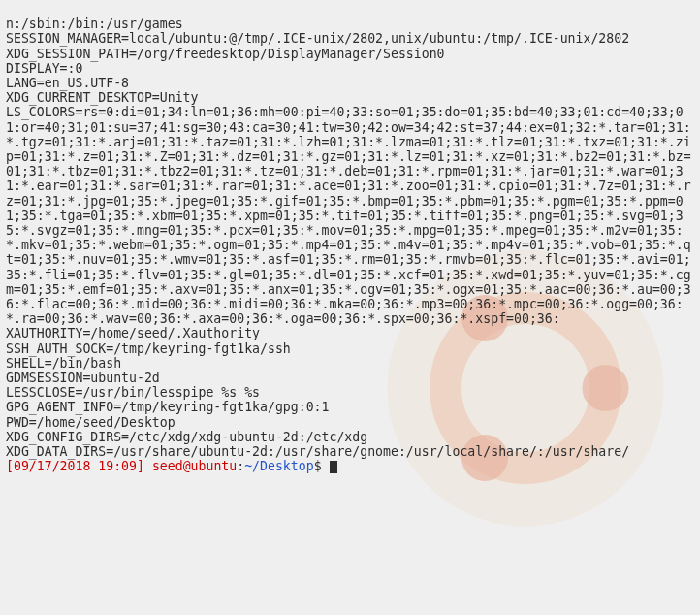 The height and width of the screenshot is (615, 700). What do you see at coordinates (172, 466) in the screenshot?
I see `shell-prompt: [09/17/2018 19:09] seed@ubuntu:~/Desktop…` at bounding box center [172, 466].